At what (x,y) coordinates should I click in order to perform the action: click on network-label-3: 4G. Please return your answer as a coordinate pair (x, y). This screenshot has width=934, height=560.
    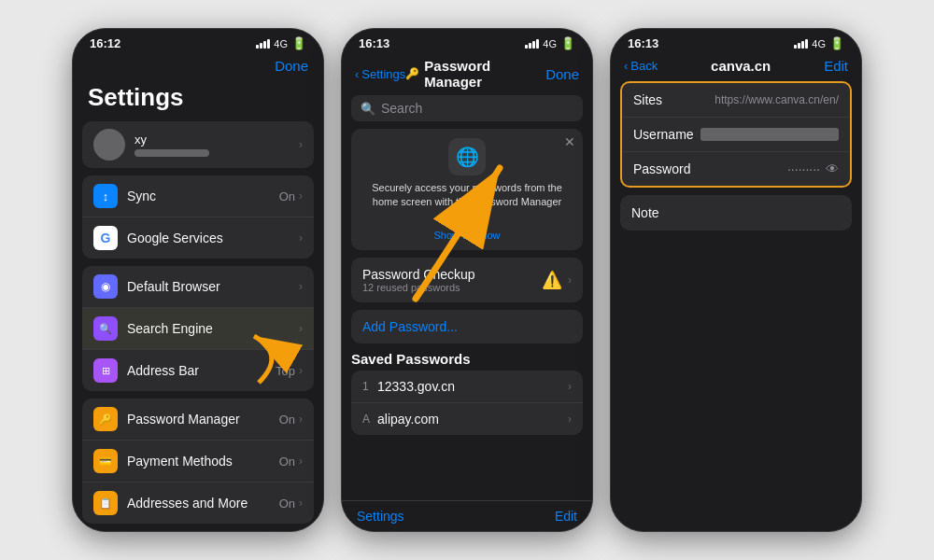
    Looking at the image, I should click on (818, 44).